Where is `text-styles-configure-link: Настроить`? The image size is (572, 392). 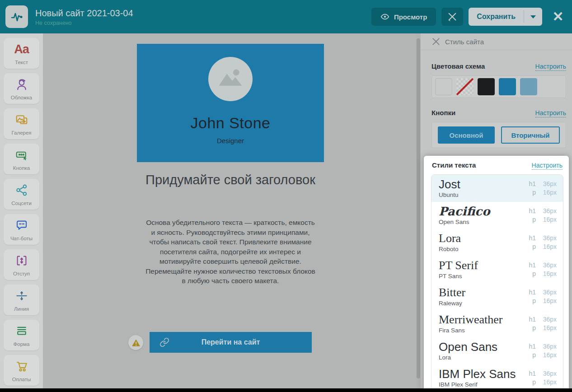 text-styles-configure-link: Настроить is located at coordinates (547, 166).